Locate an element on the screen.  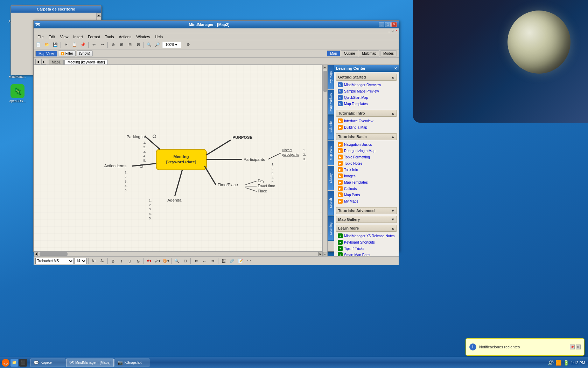
section-header-basic: Tutorials: Basic ▲ is located at coordinates (366, 137).